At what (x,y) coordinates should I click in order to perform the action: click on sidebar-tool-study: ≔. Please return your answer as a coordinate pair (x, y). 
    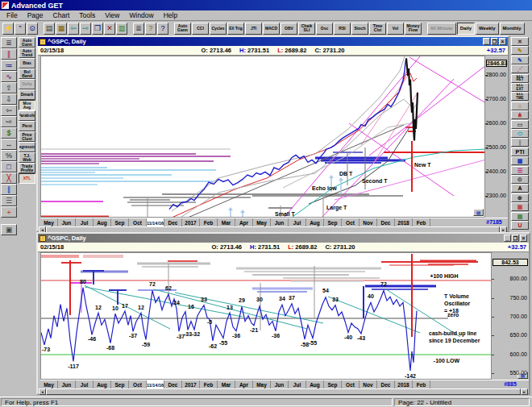
    Looking at the image, I should click on (9, 65).